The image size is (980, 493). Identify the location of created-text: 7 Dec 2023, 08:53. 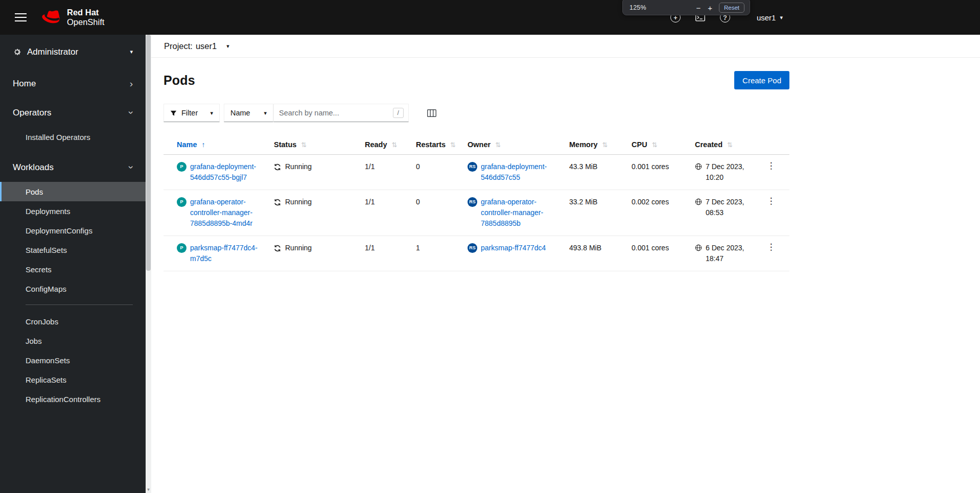
(727, 207).